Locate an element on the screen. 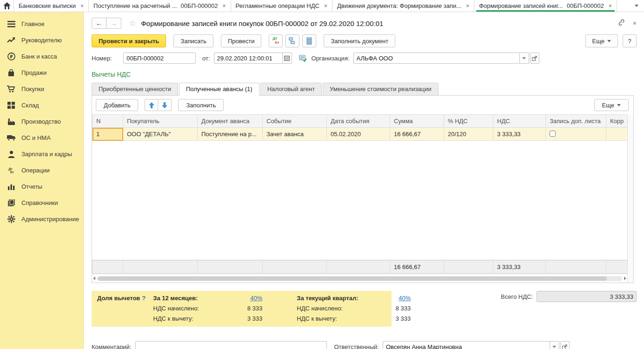 This screenshot has width=644, height=349. sidebar-item-manager: Руководителю is located at coordinates (42, 40).